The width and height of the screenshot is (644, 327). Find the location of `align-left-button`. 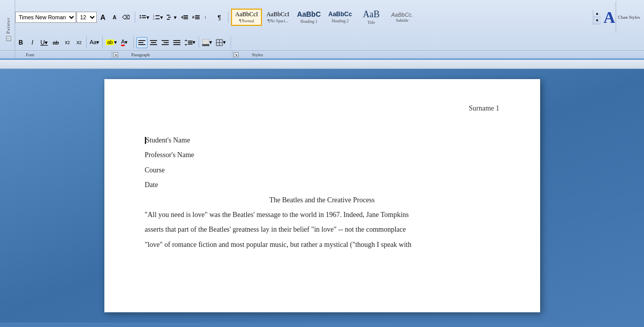

align-left-button is located at coordinates (142, 43).